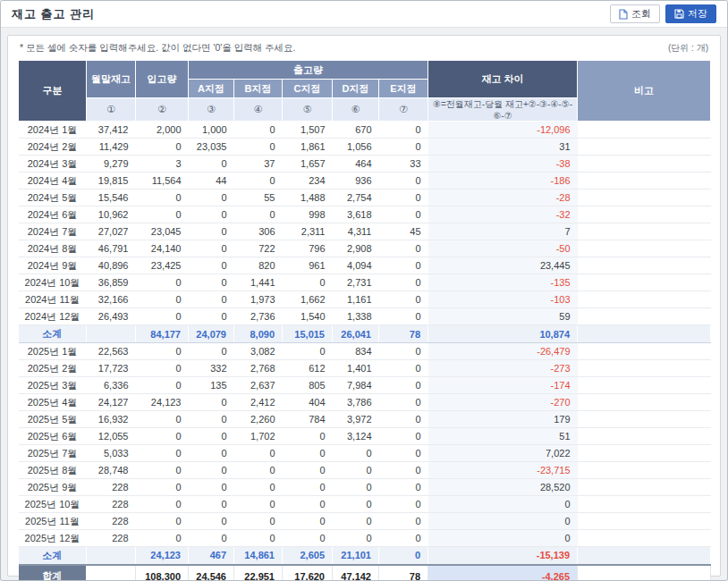  Describe the element at coordinates (258, 266) in the screenshot. I see `value-cell: 820` at that location.